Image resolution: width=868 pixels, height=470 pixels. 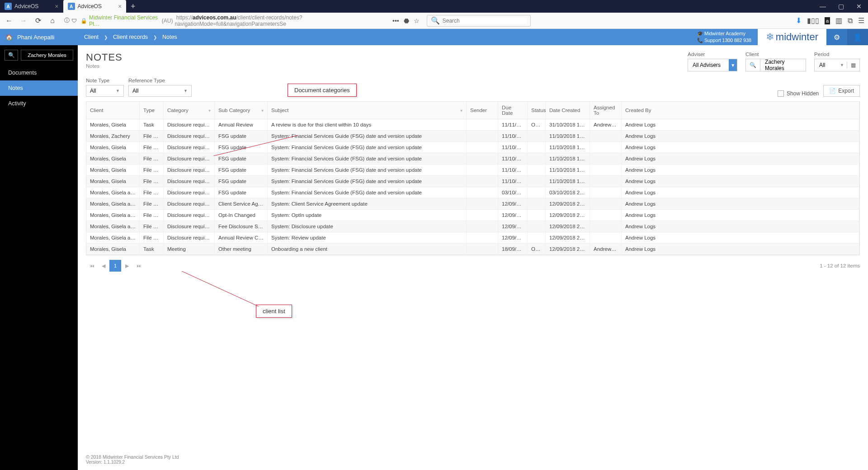 What do you see at coordinates (568, 238) in the screenshot?
I see `cell: 12/09/2018 22:38` at bounding box center [568, 238].